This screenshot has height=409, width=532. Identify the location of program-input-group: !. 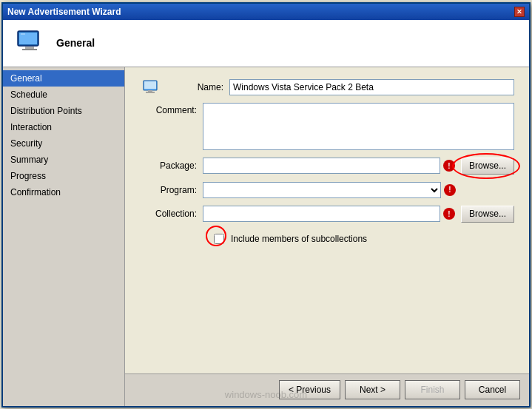
(358, 190).